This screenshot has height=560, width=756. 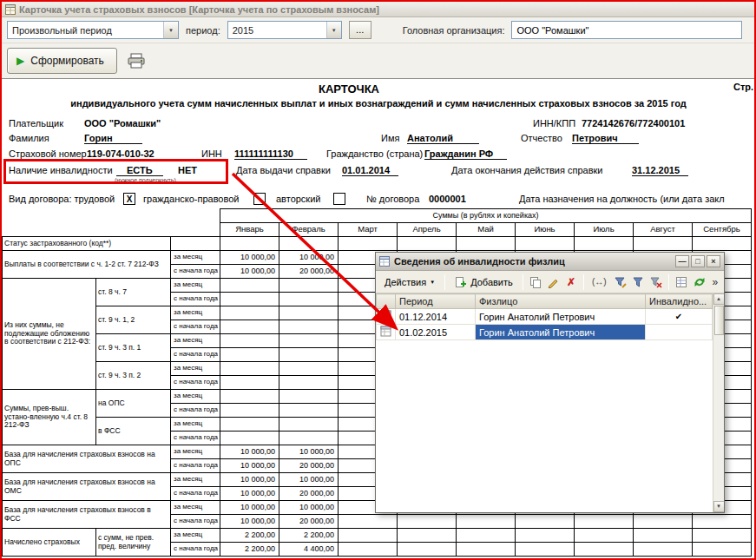 I want to click on annotation-highlight-box, so click(x=116, y=172).